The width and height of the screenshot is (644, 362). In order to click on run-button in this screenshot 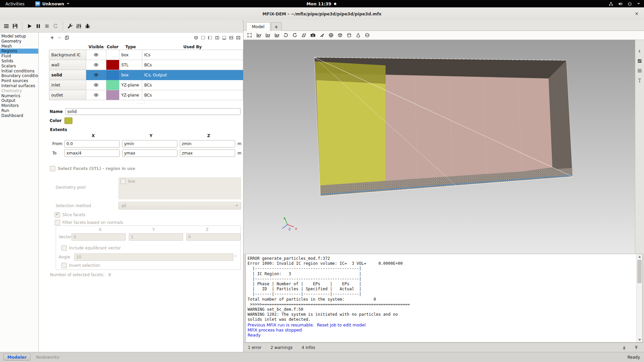, I will do `click(30, 26)`.